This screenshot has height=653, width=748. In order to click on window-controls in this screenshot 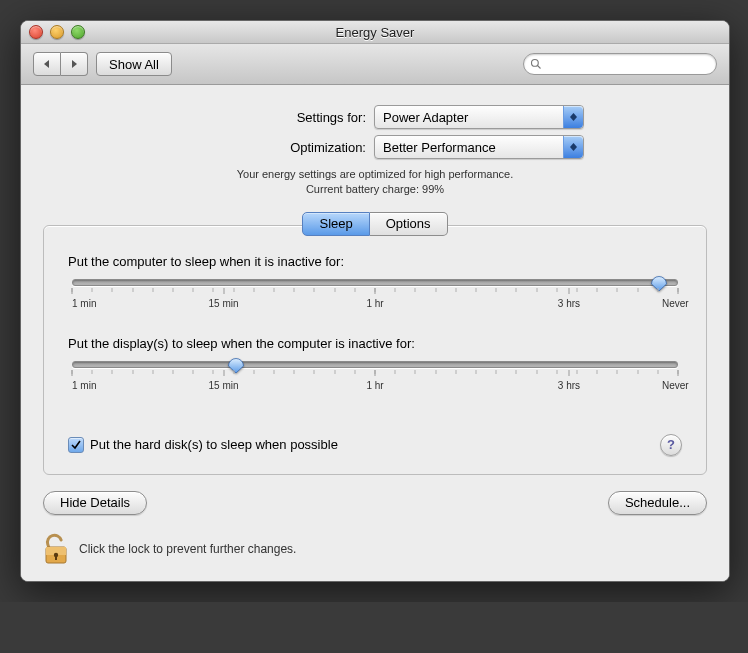, I will do `click(57, 32)`.